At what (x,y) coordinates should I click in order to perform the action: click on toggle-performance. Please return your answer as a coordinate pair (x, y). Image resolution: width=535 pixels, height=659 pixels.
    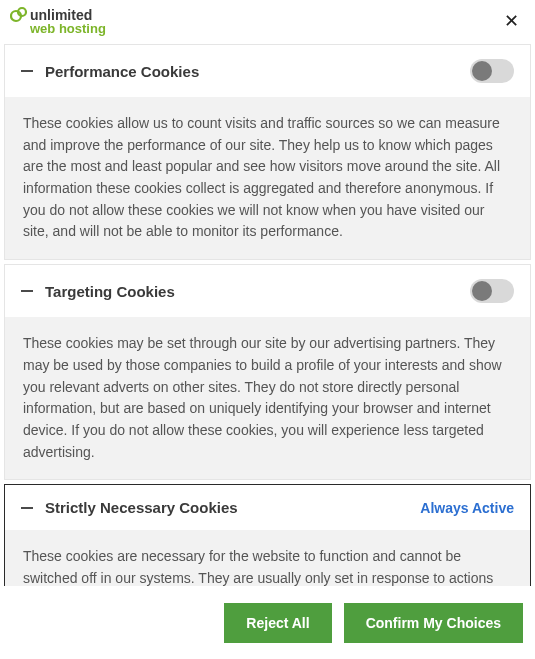
    Looking at the image, I should click on (492, 71).